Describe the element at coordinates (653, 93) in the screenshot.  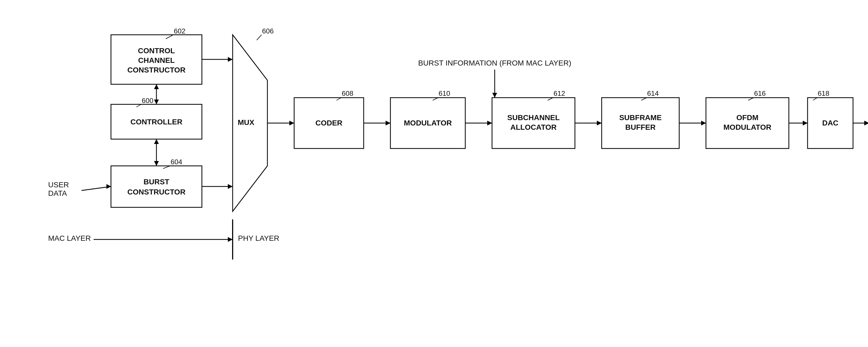
I see `ref-614: 614` at that location.